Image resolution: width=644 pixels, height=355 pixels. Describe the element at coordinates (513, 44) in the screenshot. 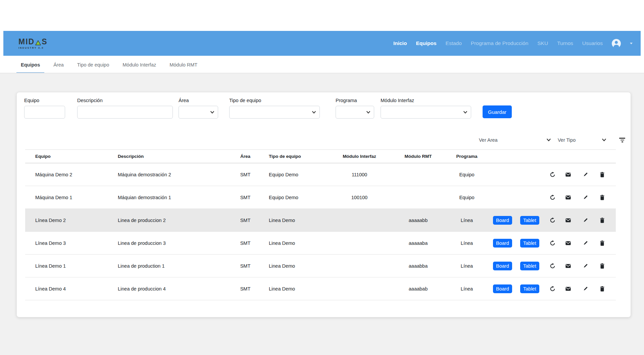

I see `nav-menu: Inicio Equipos Estado Programa de Produc…` at that location.